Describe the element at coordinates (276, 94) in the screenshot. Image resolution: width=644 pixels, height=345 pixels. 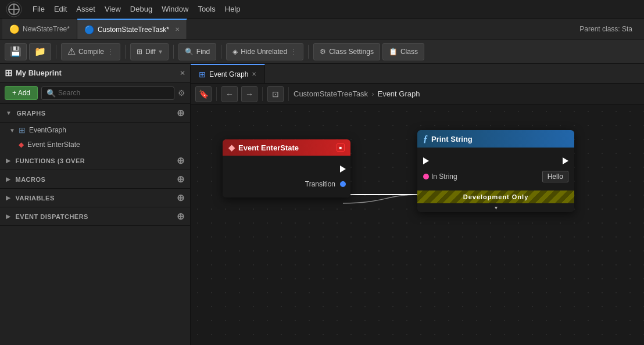
I see `nav-fit-button: ⊡` at that location.